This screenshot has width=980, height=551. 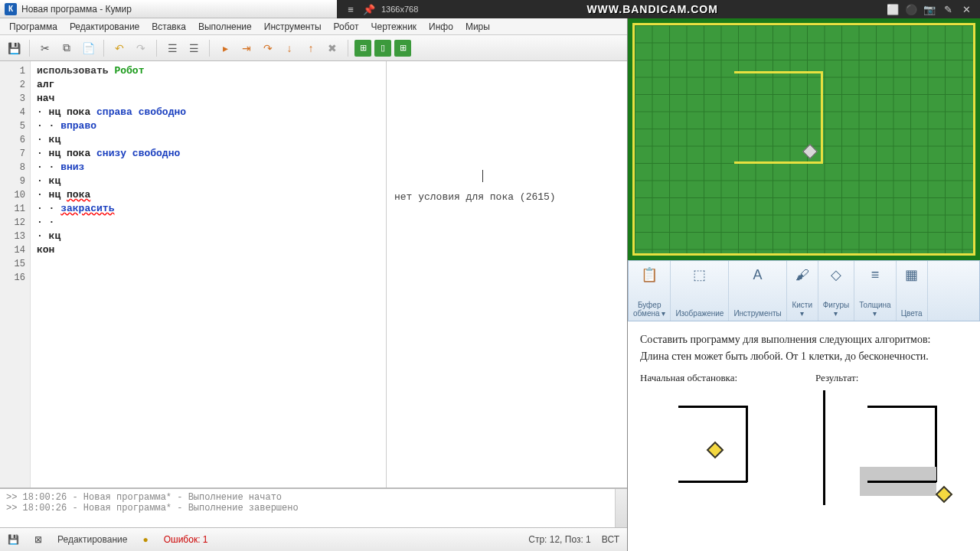 What do you see at coordinates (172, 48) in the screenshot?
I see `indent-icon: ☰` at bounding box center [172, 48].